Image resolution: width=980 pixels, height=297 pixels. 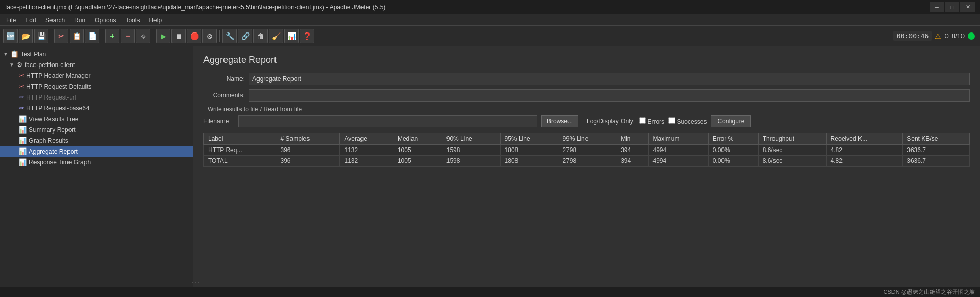 What do you see at coordinates (937, 7) in the screenshot?
I see `minimize-button: ─` at bounding box center [937, 7].